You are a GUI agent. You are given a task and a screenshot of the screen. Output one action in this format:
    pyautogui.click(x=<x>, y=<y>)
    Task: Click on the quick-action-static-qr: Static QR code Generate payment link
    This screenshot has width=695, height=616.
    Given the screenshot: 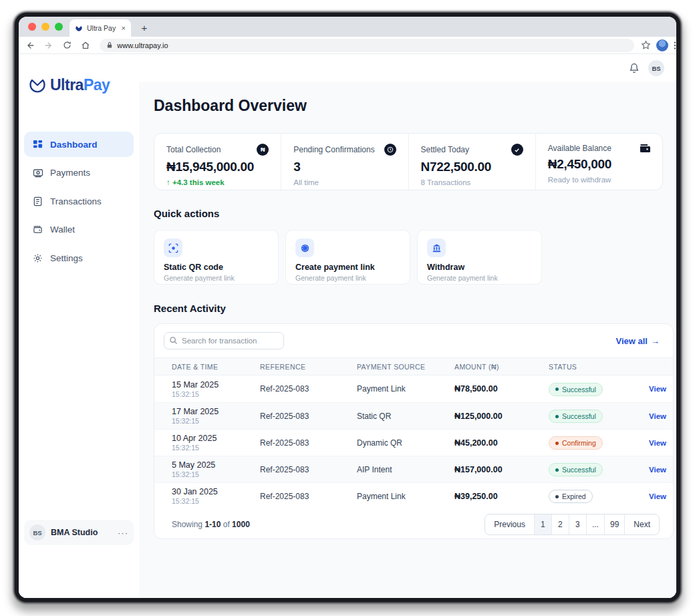 What is the action you would take?
    pyautogui.click(x=217, y=257)
    